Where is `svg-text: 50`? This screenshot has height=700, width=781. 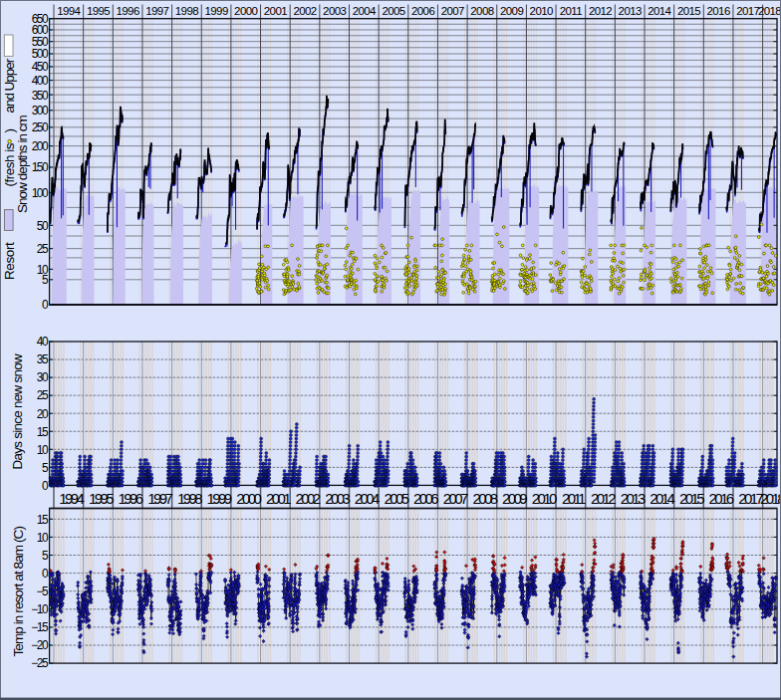
svg-text: 50 is located at coordinates (43, 226).